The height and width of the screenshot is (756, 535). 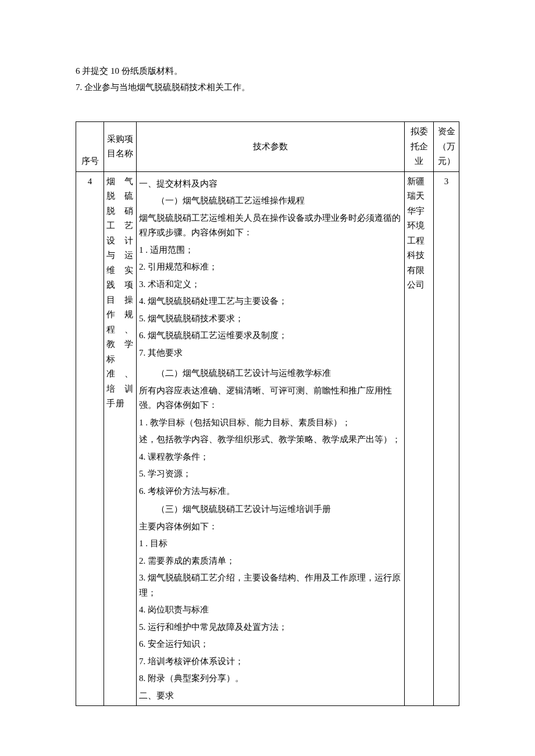 I want to click on section-1b-intro: 所有内容应表达准确、逻辑清晰、可评可测、前瞻性和推广应用性强。内容体例如下：, so click(x=270, y=399).